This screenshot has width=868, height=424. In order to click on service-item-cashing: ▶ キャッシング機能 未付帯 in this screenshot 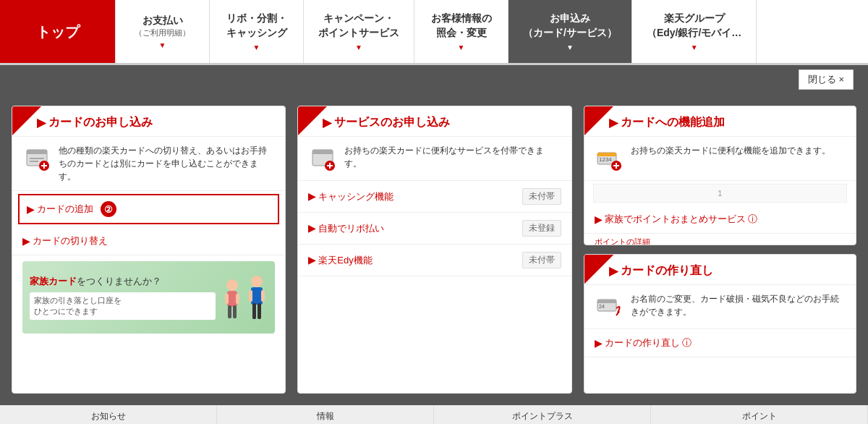, I will do `click(434, 197)`.